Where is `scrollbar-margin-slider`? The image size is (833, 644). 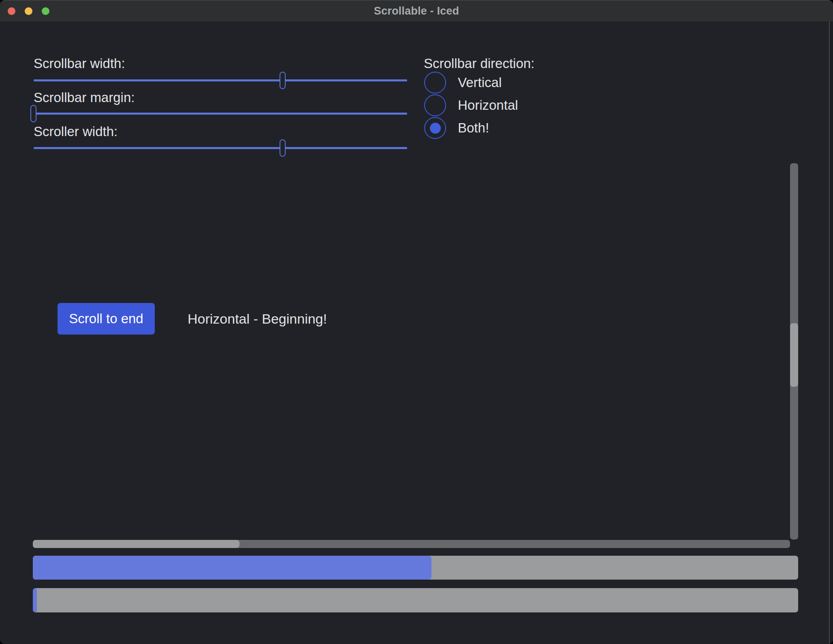
scrollbar-margin-slider is located at coordinates (220, 113).